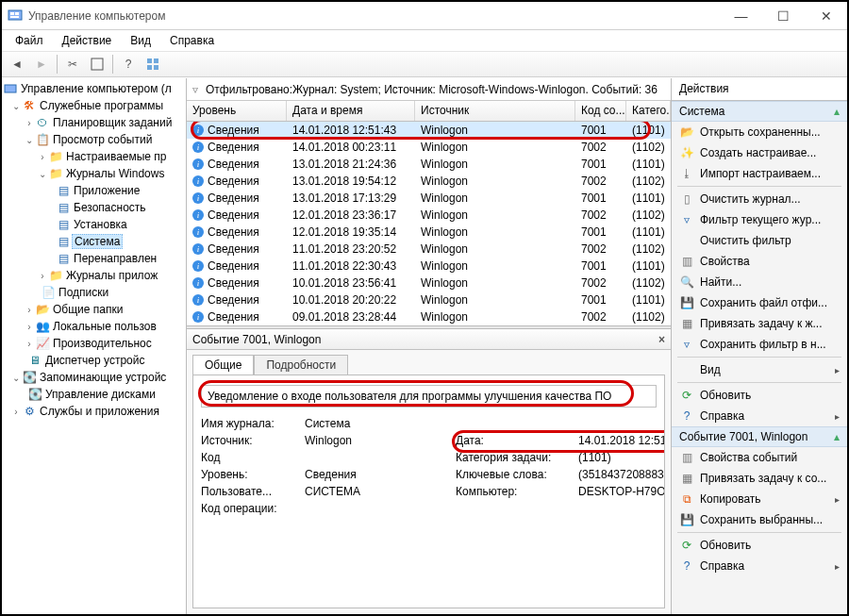  What do you see at coordinates (759, 566) in the screenshot?
I see `action-help2: ?Справка▸` at bounding box center [759, 566].